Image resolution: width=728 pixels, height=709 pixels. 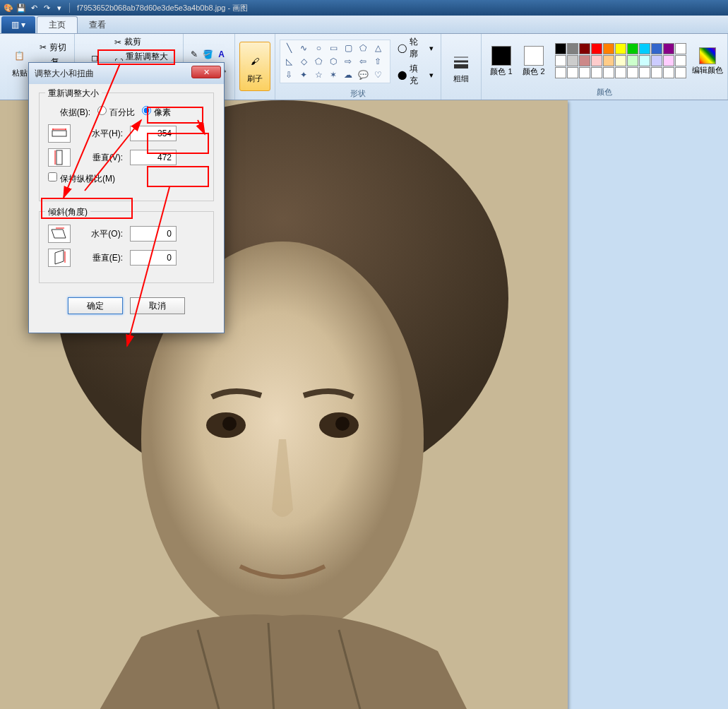 I want to click on shape-larrow: ⇦, so click(x=363, y=61).